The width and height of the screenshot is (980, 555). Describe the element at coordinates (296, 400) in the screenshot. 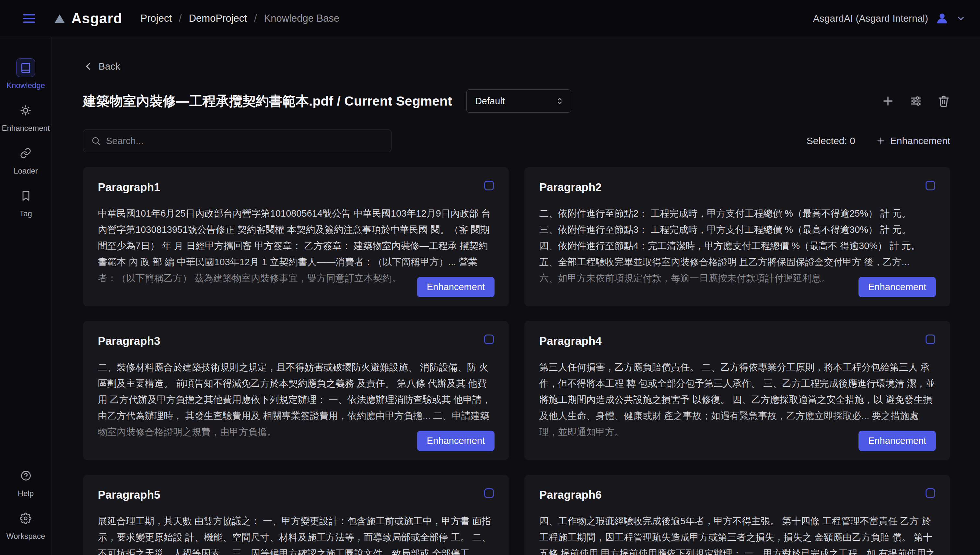

I see `card-text: 二、裝修材料應合於建築技術規則之規定，且不得妨害或破壞防火避難設施、 消防設備、…` at that location.